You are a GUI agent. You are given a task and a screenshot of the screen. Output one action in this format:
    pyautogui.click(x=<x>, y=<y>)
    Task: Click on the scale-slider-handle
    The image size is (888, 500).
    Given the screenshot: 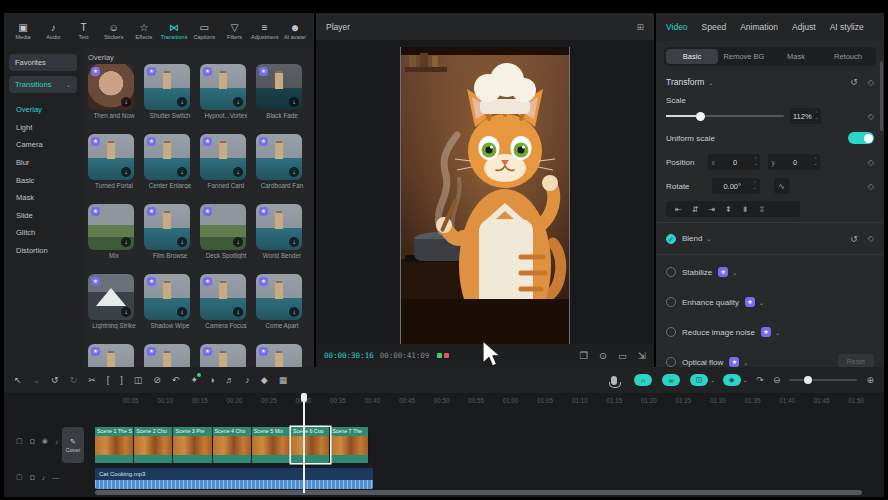 What is the action you would take?
    pyautogui.click(x=700, y=116)
    